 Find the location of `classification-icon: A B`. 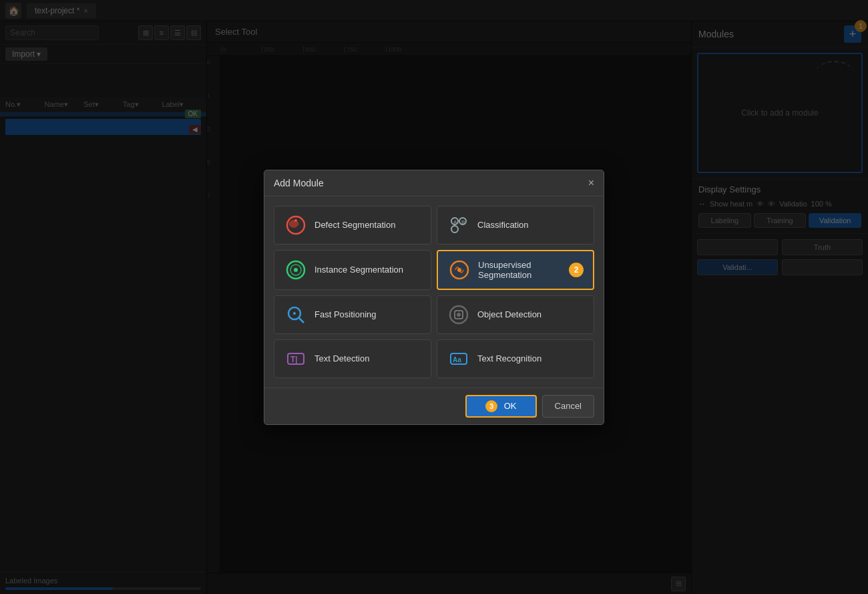

classification-icon: A B is located at coordinates (459, 225).